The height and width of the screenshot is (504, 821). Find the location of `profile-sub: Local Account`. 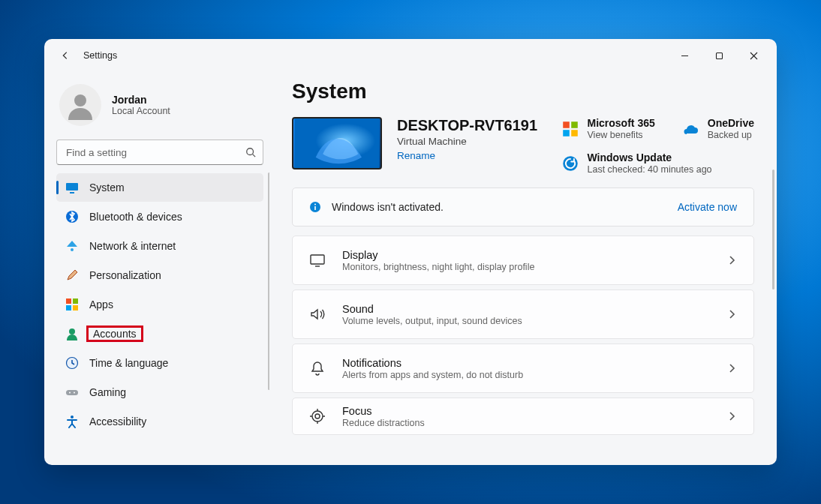

profile-sub: Local Account is located at coordinates (141, 111).